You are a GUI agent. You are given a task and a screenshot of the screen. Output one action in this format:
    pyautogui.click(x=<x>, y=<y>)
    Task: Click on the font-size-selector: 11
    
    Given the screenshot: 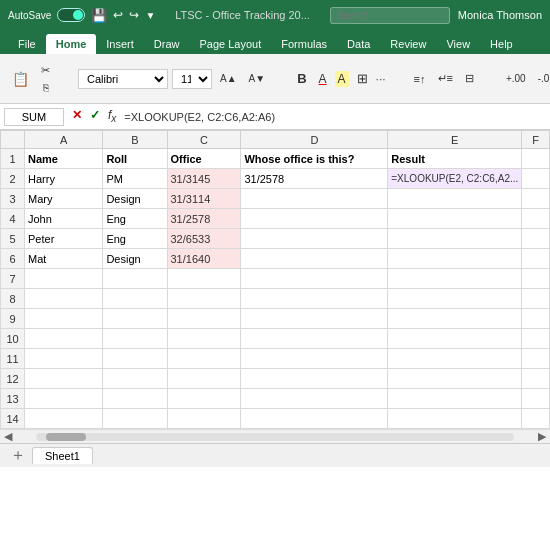 What is the action you would take?
    pyautogui.click(x=192, y=79)
    